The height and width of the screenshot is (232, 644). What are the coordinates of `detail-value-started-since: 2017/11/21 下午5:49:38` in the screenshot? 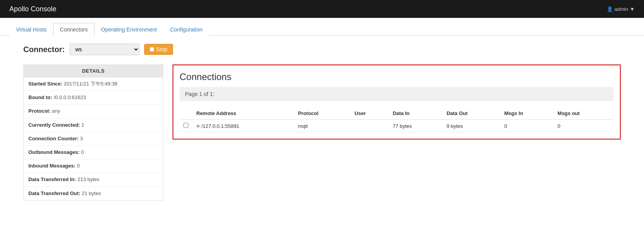 It's located at (91, 84).